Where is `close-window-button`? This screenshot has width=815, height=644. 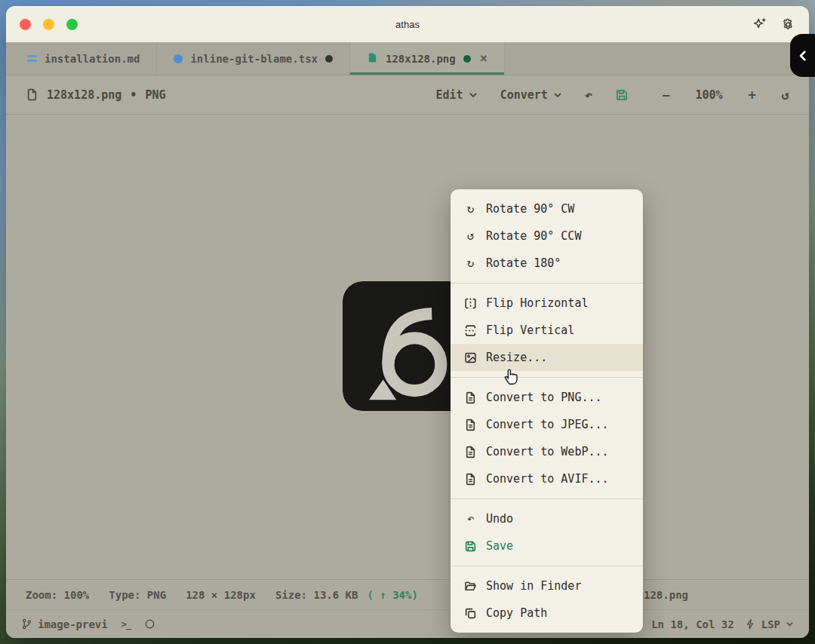
close-window-button is located at coordinates (26, 24).